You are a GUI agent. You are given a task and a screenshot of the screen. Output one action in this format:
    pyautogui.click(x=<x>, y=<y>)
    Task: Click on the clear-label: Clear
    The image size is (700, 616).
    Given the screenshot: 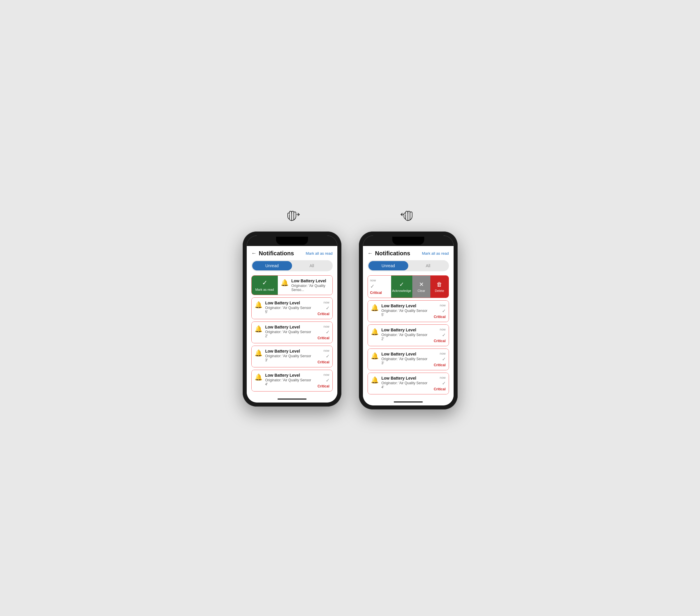 What is the action you would take?
    pyautogui.click(x=421, y=291)
    